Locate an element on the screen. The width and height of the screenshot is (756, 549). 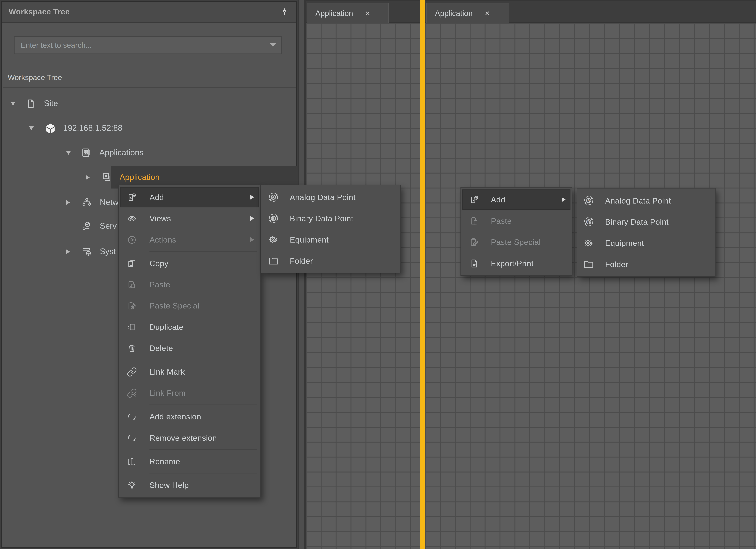
device-cube-icon is located at coordinates (51, 128).